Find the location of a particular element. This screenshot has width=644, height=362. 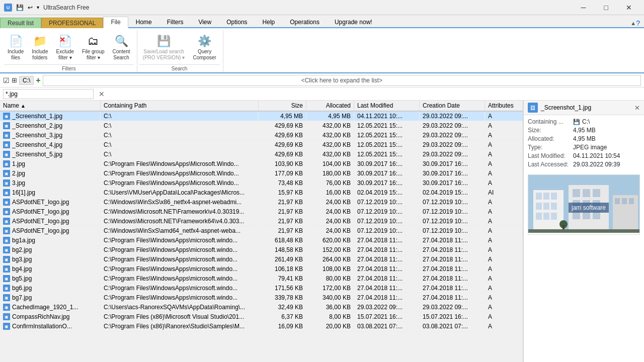

table-row: ▣bg6.jpgC:\Program Files\WindowsApps\mic… is located at coordinates (262, 289).